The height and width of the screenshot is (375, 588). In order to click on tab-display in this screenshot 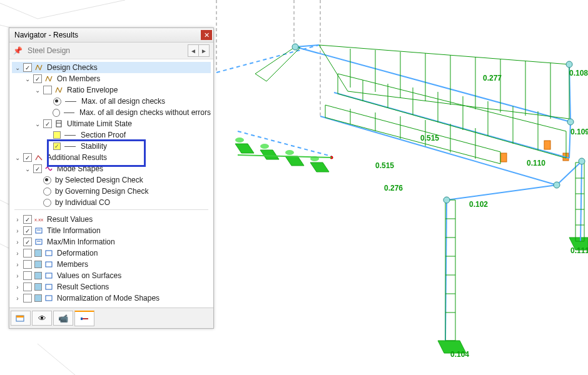, I will do `click(21, 318)`.